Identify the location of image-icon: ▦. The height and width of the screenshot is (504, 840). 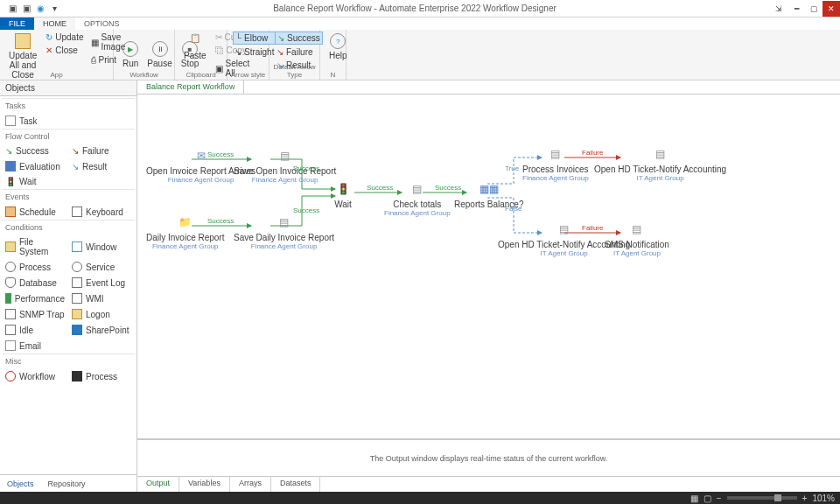
(94, 42).